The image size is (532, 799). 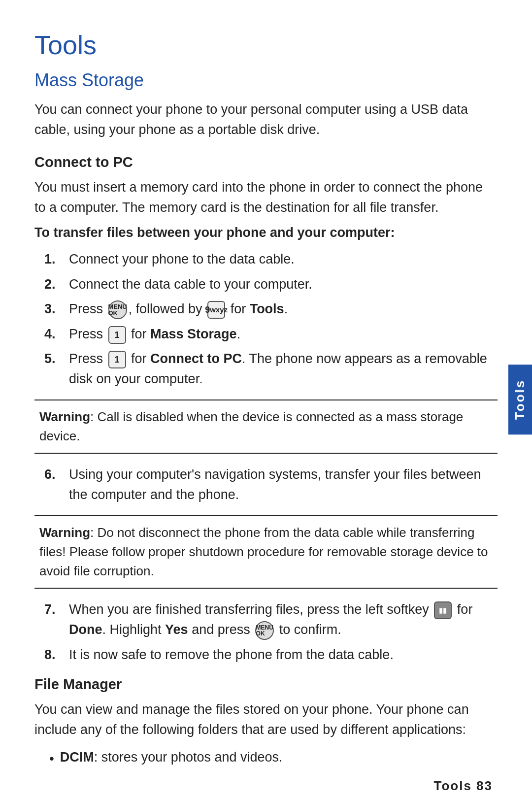 I want to click on instruction-heading: To transfer files between your phone and…, so click(x=266, y=233).